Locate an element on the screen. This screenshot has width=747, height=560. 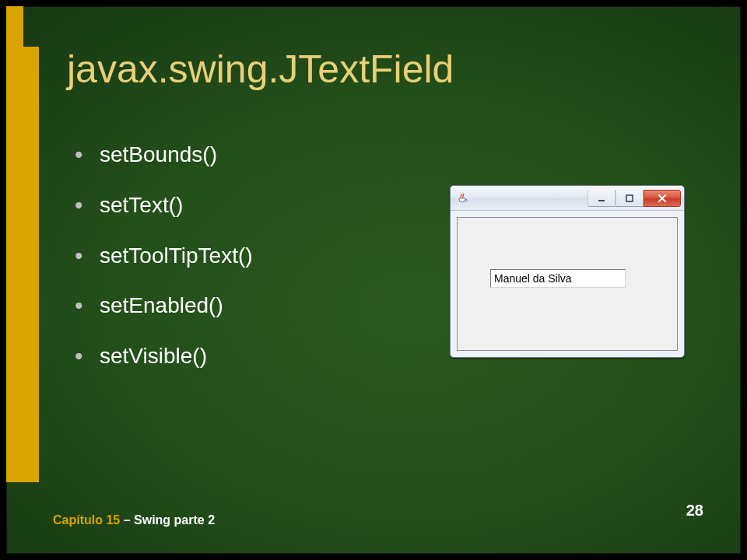
close-button is located at coordinates (662, 198).